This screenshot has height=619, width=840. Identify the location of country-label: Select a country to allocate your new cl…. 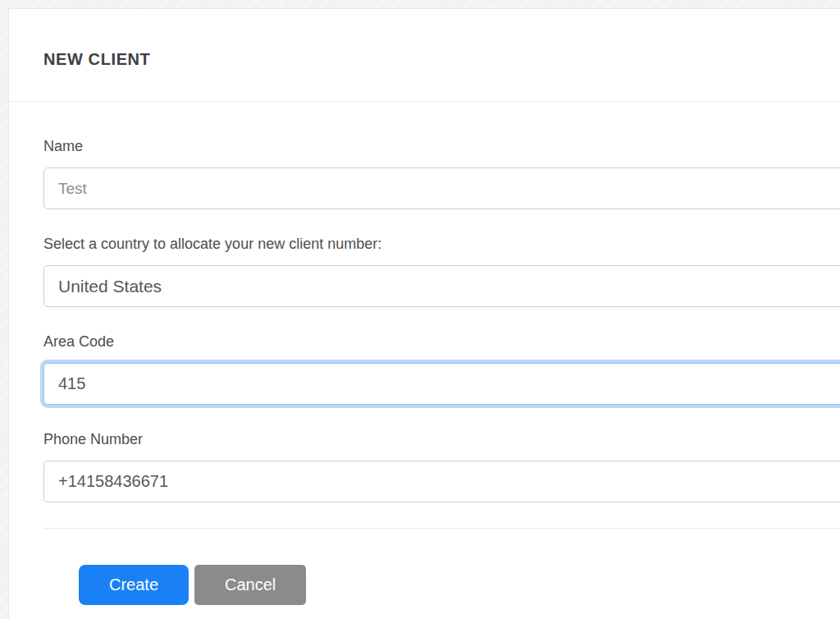
(441, 244).